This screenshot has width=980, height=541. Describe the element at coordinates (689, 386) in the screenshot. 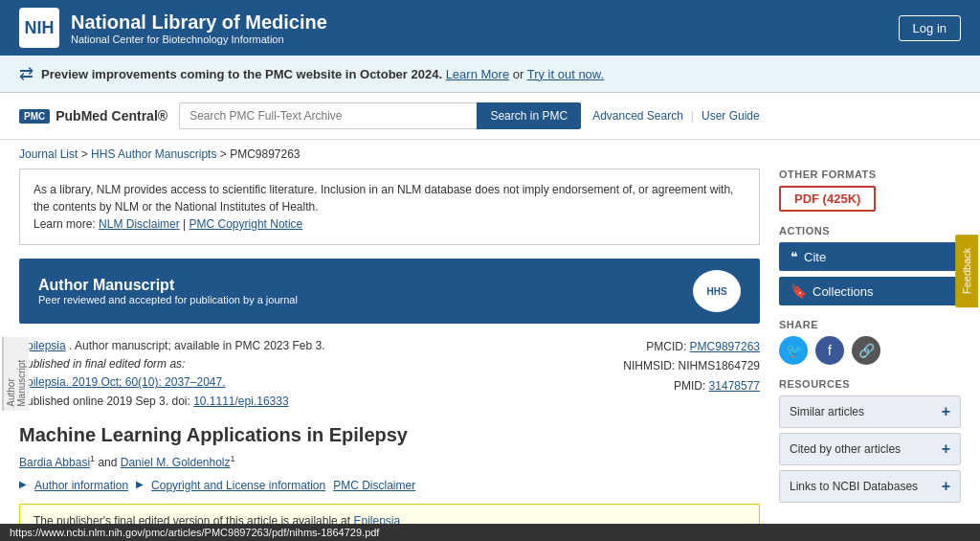

I see `pmid-label: PMID:` at that location.